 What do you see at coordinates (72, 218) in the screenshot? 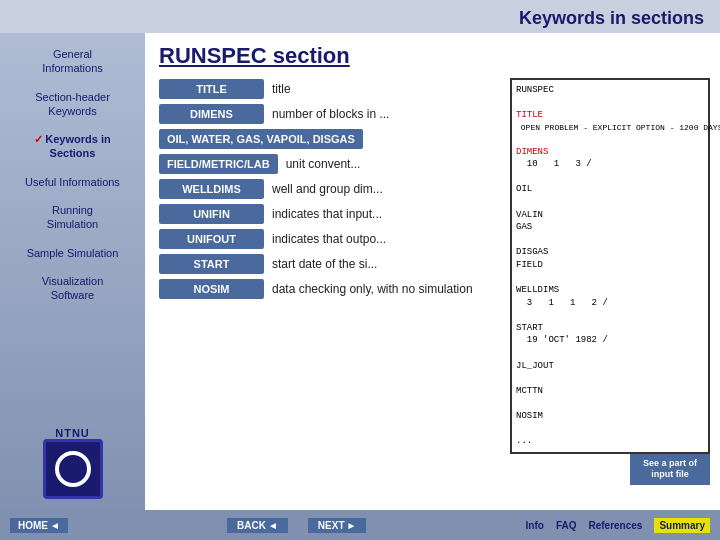
I see `sidebar-item-running-simulation: Running Simulation` at bounding box center [72, 218].